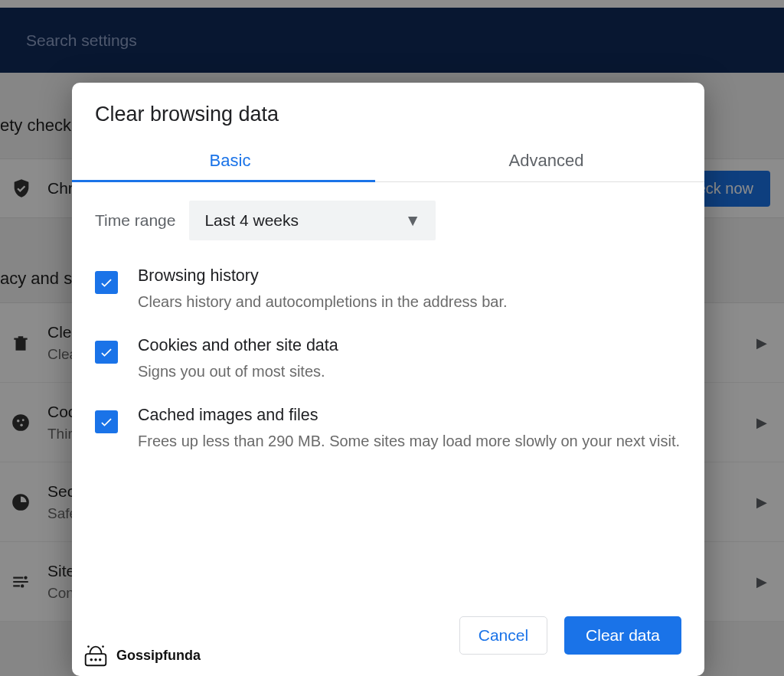 This screenshot has height=676, width=784. Describe the element at coordinates (388, 113) in the screenshot. I see `dialog-title: Clear browsing data` at that location.